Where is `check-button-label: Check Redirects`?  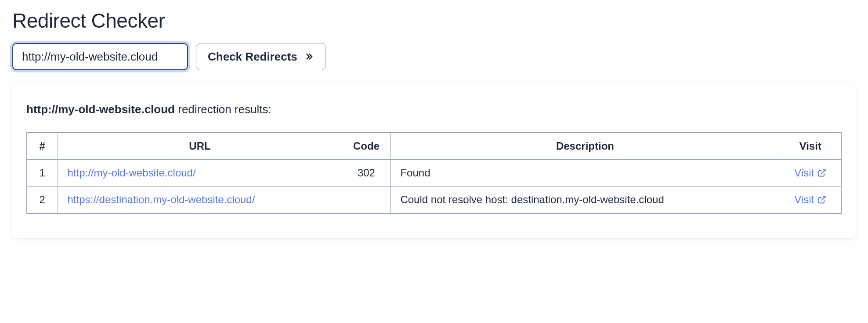 check-button-label: Check Redirects is located at coordinates (253, 57).